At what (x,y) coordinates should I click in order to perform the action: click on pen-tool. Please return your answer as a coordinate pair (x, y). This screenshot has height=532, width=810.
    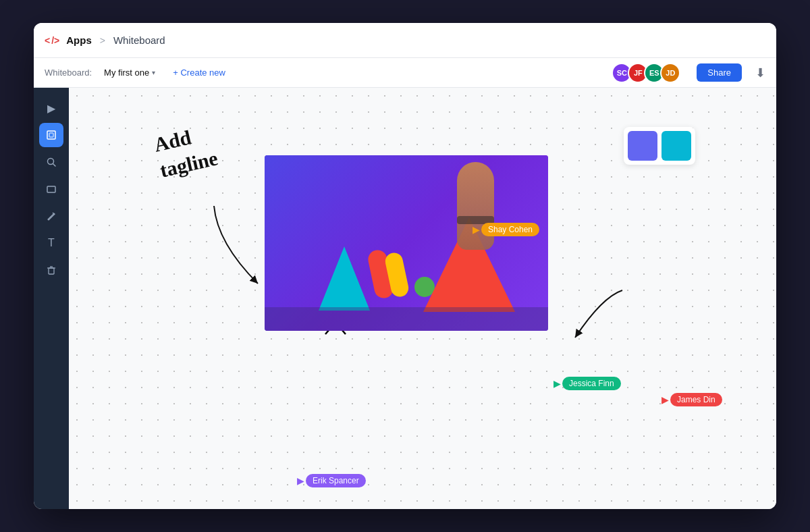
    Looking at the image, I should click on (51, 216).